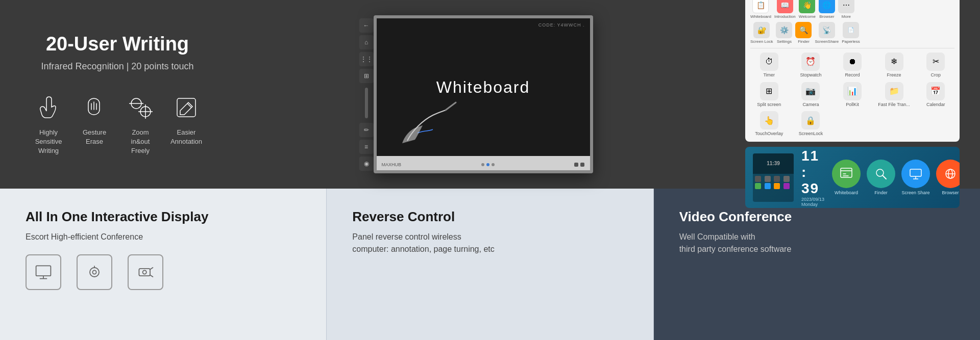 The width and height of the screenshot is (980, 340). What do you see at coordinates (936, 65) in the screenshot?
I see `tool-crop: ✂ Crop` at bounding box center [936, 65].